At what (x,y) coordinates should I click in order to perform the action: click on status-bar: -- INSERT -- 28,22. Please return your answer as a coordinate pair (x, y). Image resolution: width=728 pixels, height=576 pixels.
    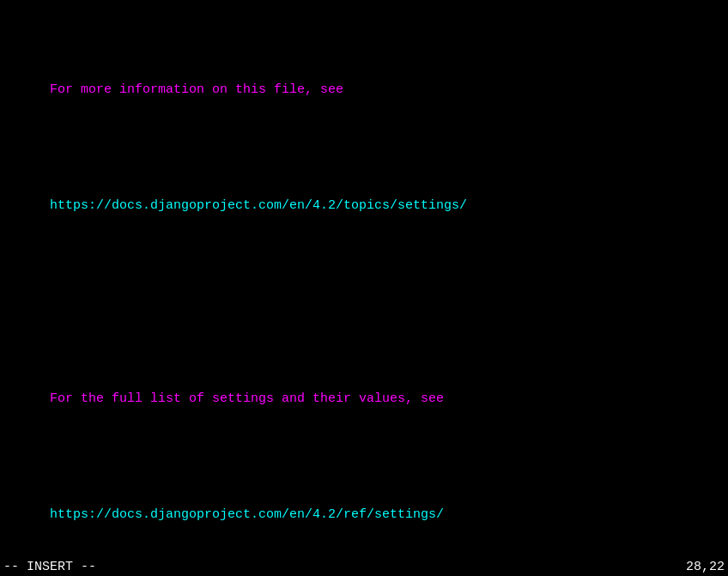
    Looking at the image, I should click on (364, 567).